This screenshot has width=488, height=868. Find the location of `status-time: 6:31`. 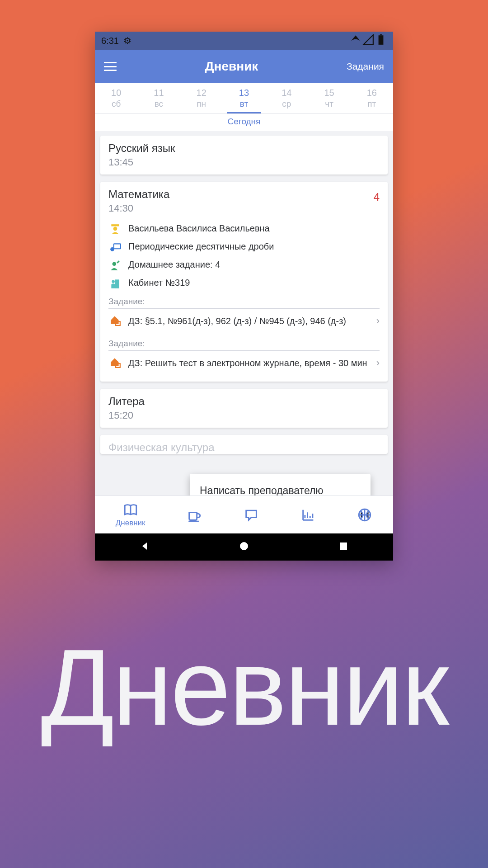

status-time: 6:31 is located at coordinates (110, 41).